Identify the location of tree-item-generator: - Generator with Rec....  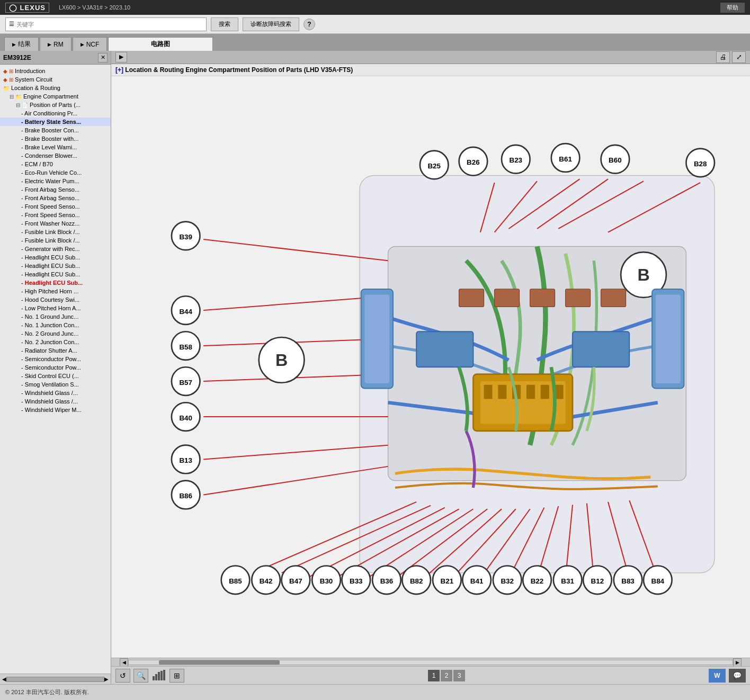
(55, 249).